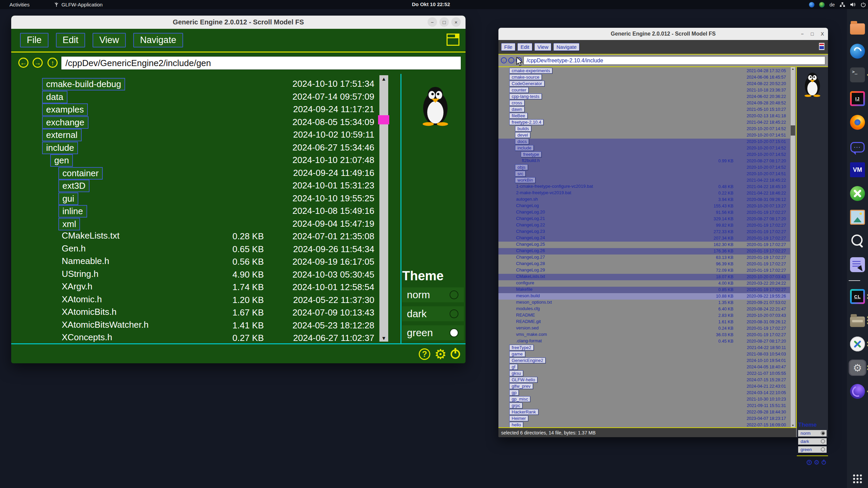 The height and width of the screenshot is (488, 868). Describe the element at coordinates (857, 75) in the screenshot. I see `dock-item-terminal: >_` at that location.